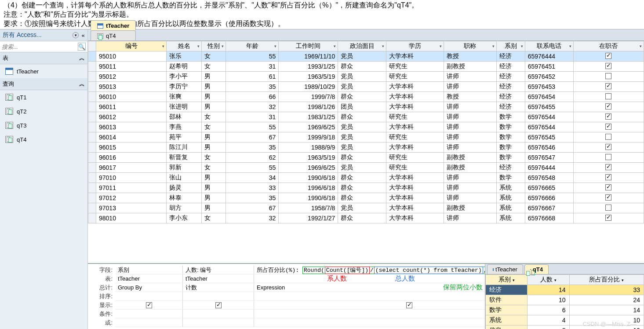 Image resolution: width=644 pixels, height=329 pixels. Describe the element at coordinates (366, 87) in the screenshot. I see `table-row: 95013李历宁男 351989/10/29党员 大学本科讲师经济6597645…` at that location.